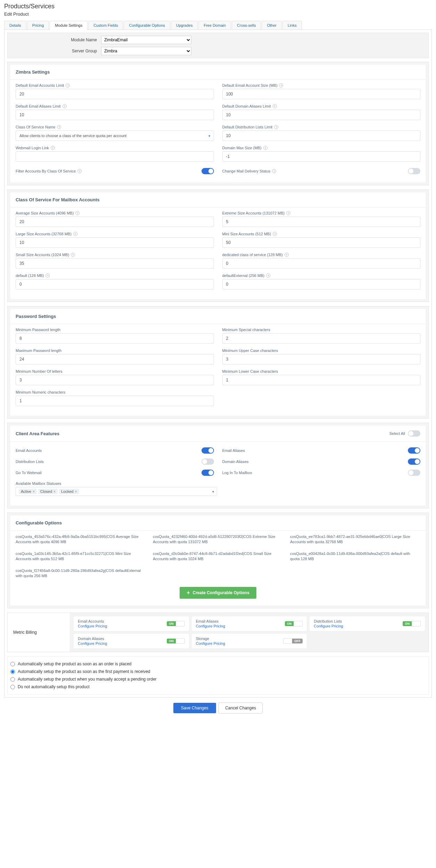 This screenshot has height=868, width=436. Describe the element at coordinates (106, 25) in the screenshot. I see `tab-custom-fields: Custom Fields` at that location.